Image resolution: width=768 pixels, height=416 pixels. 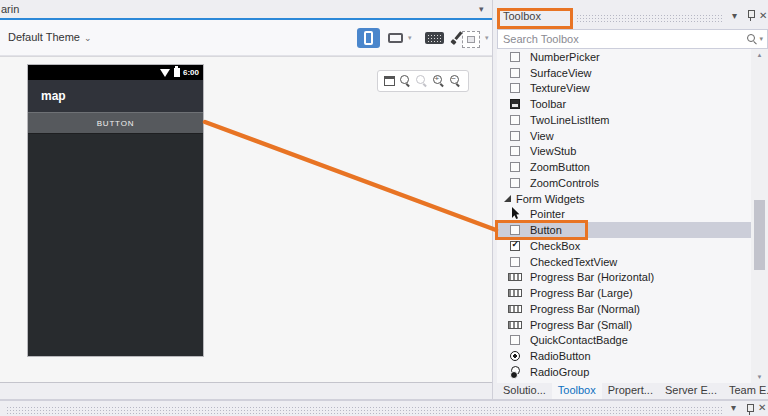 What do you see at coordinates (438, 78) in the screenshot?
I see `plus-sign: +` at bounding box center [438, 78].